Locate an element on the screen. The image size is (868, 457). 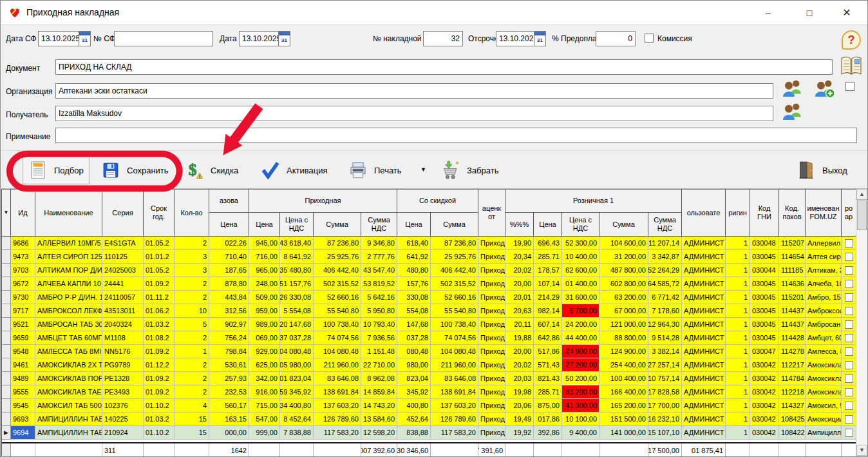
minimize-button: – is located at coordinates (768, 13).